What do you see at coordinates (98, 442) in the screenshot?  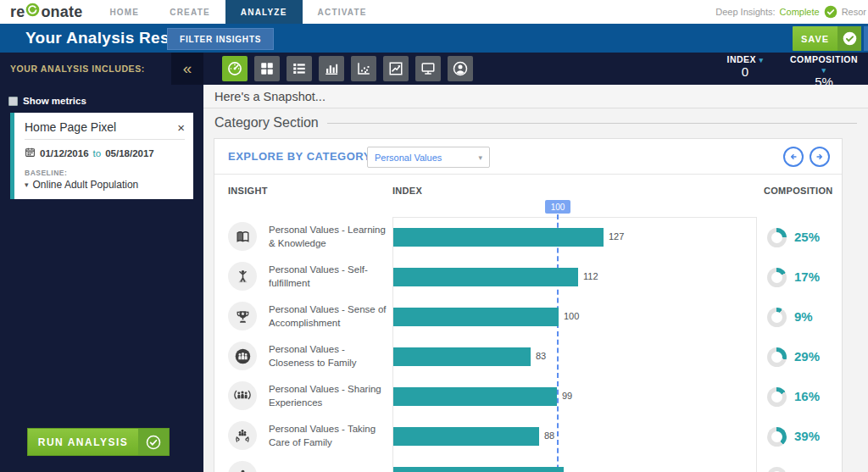 I see `run-analysis-button: RUN ANALYSIS` at bounding box center [98, 442].